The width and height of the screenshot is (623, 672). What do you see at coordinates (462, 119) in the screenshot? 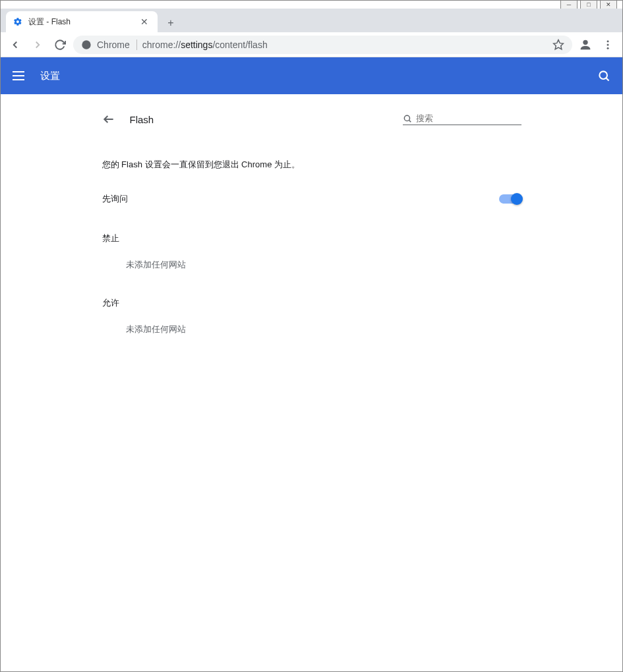
I see `inline-search` at bounding box center [462, 119].